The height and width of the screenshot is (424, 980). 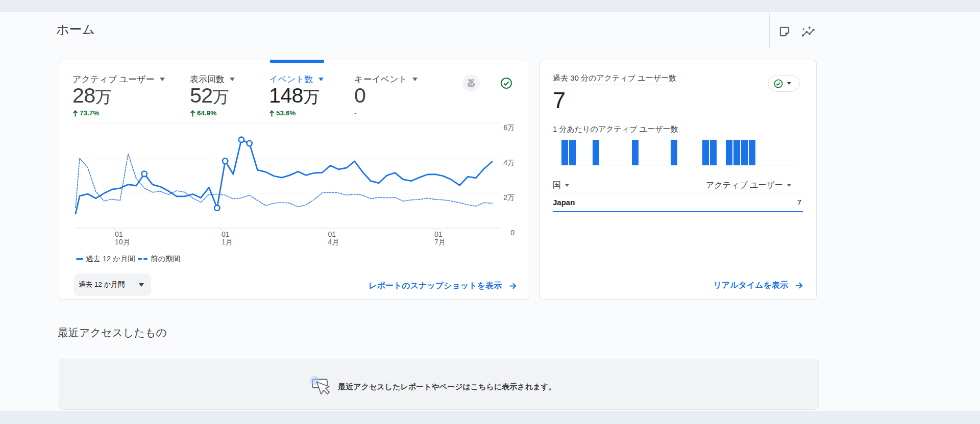 I want to click on realtime-col-country: 国, so click(x=561, y=186).